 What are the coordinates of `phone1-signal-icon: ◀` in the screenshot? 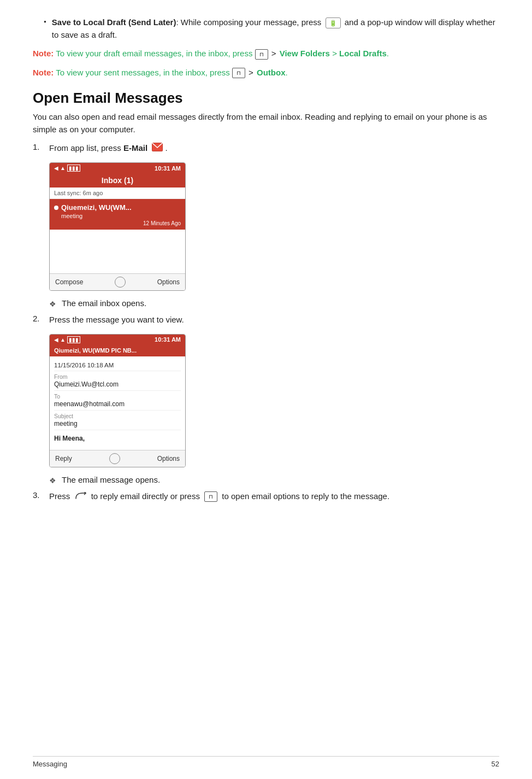 It's located at (56, 168).